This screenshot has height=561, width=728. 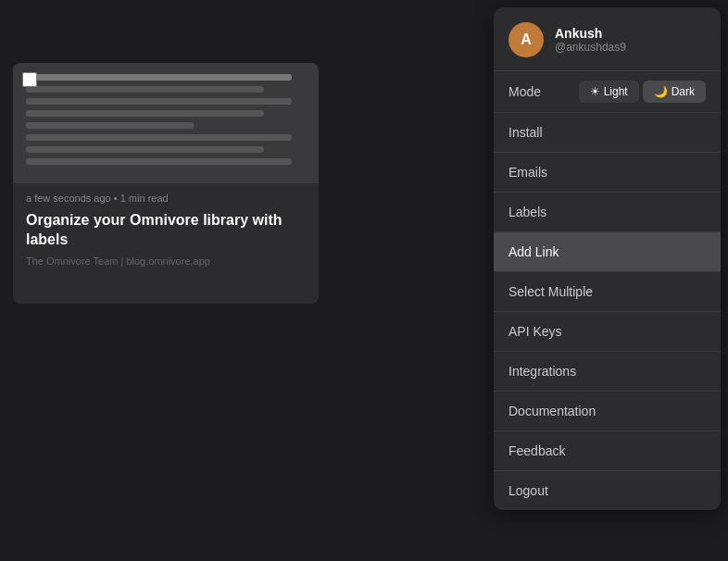 I want to click on menu-item-api-keys: API Keys, so click(x=608, y=331).